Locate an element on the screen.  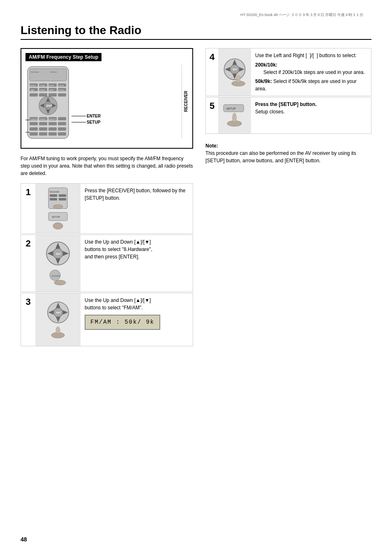
receiver-diagram: TV/SOUND DISPLAY BD/REC TV/SAT SLEEP ENT… is located at coordinates (107, 103).